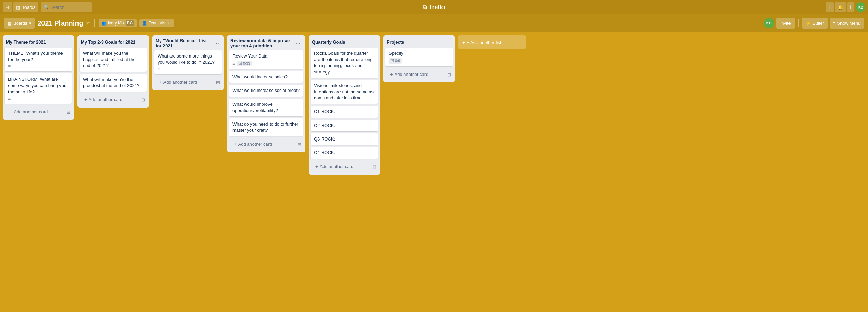 The height and width of the screenshot is (312, 868). I want to click on card: What are some more things you would like…, so click(188, 62).